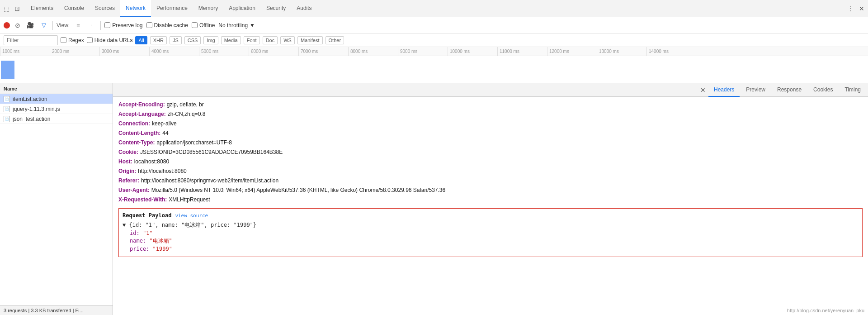 This screenshot has height=315, width=868. What do you see at coordinates (192, 215) in the screenshot?
I see `payload-view-source-link: view source` at bounding box center [192, 215].